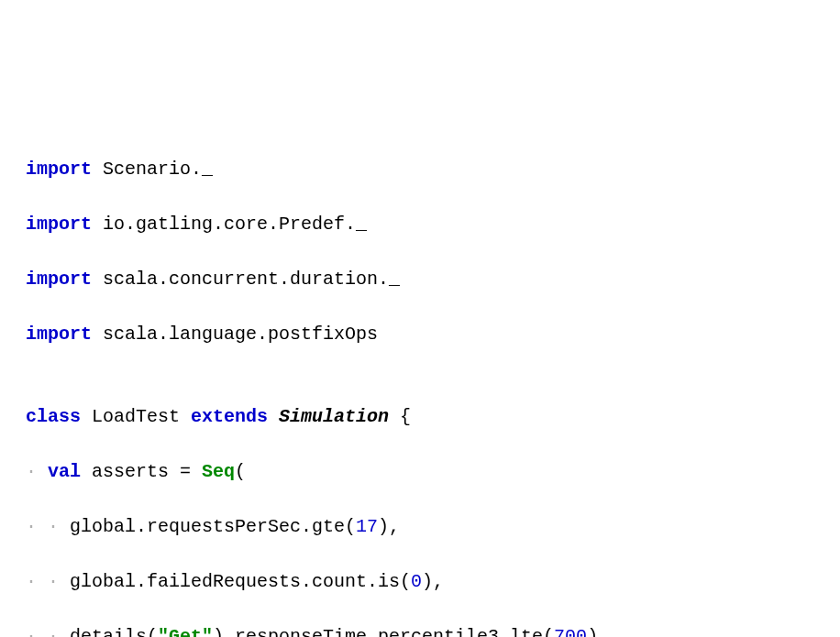  I want to click on number-literal: 17, so click(367, 526).